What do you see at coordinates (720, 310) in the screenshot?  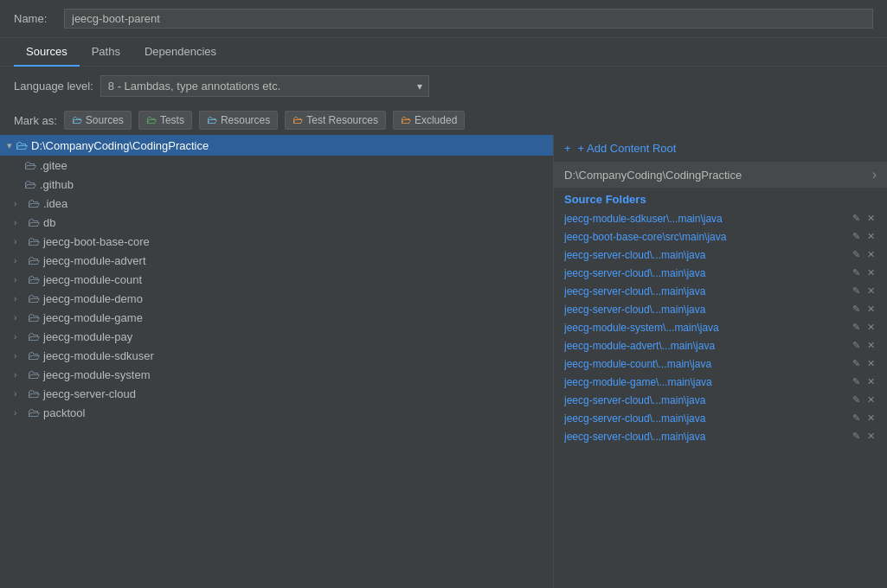 I see `source-item-5: jeecg-server-cloud\...main\java ✎ ✕` at bounding box center [720, 310].